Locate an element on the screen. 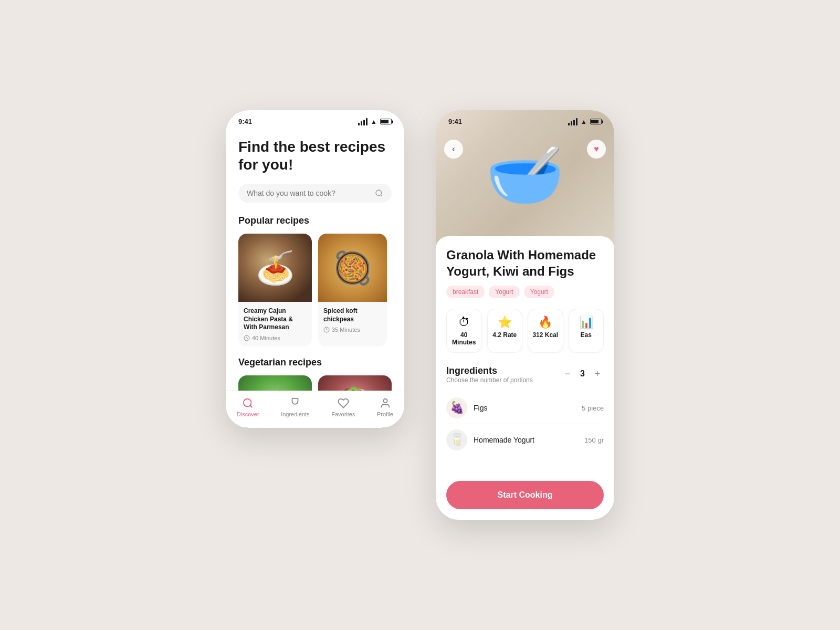 This screenshot has height=630, width=840. difficulty-stat-icon: 📊 is located at coordinates (586, 322).